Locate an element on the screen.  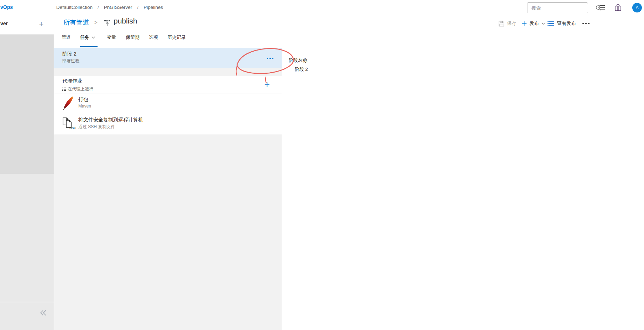
sidebar-header: ver + is located at coordinates (27, 25).